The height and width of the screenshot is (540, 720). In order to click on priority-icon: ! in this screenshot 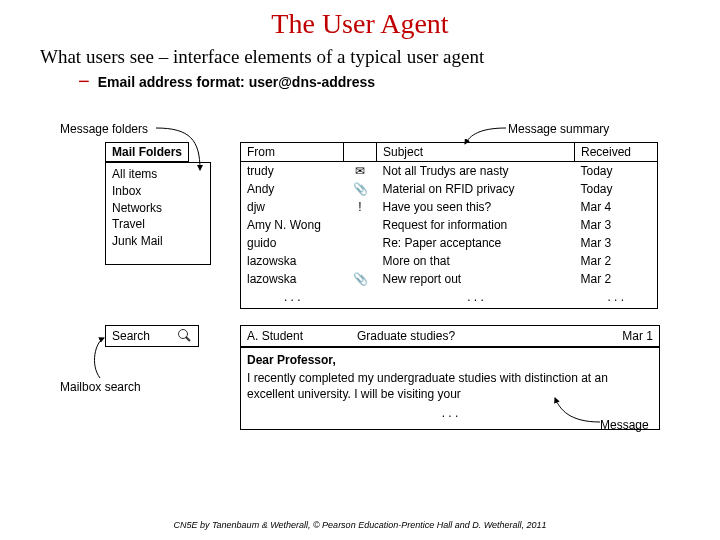, I will do `click(360, 207)`.